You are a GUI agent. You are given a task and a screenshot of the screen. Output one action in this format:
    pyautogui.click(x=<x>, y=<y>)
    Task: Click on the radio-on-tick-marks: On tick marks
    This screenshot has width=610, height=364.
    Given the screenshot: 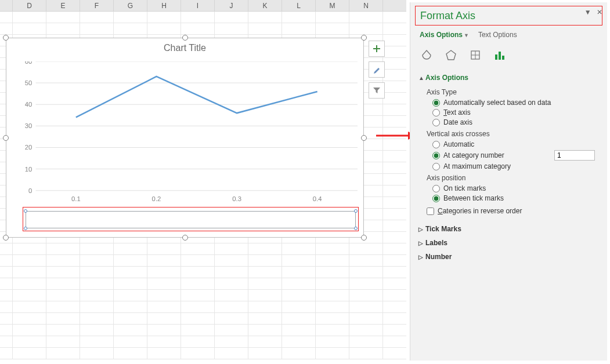 What is the action you would take?
    pyautogui.click(x=515, y=188)
    